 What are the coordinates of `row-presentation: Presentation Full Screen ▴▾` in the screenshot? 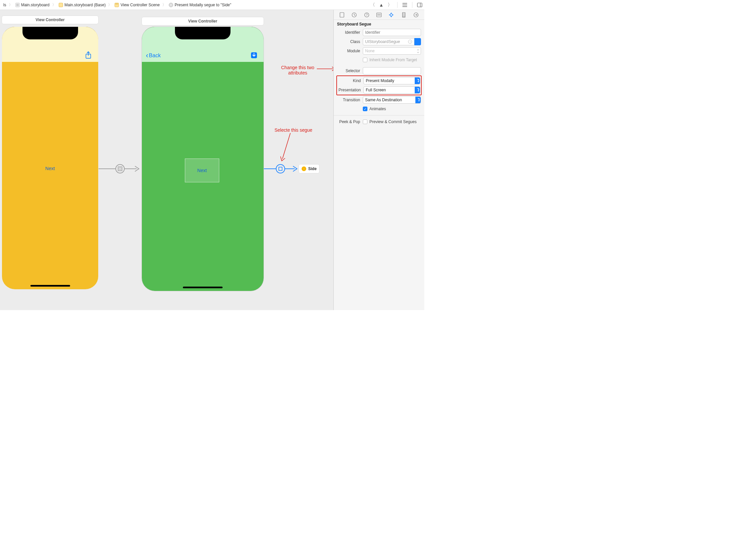 It's located at (379, 90).